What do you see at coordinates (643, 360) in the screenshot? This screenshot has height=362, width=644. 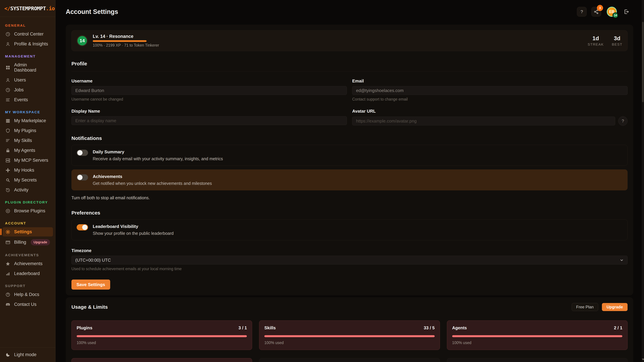 I see `scroll-down-arrow-icon` at bounding box center [643, 360].